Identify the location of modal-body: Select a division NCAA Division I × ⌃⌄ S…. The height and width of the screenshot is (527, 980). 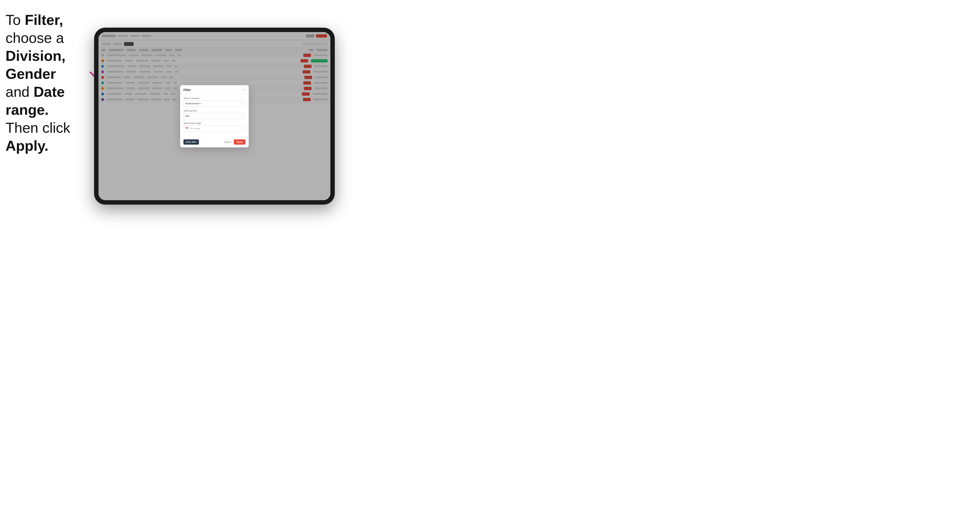
(215, 116).